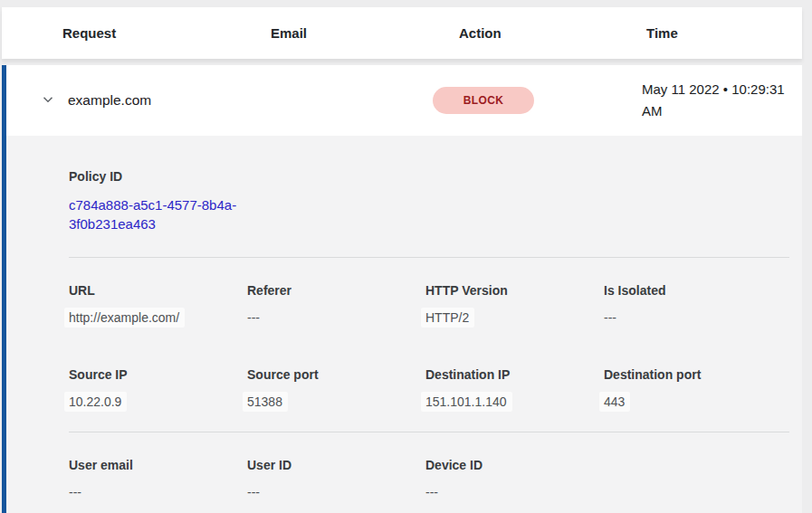  What do you see at coordinates (404, 100) in the screenshot?
I see `table-row: example.com BLOCK May 11 2022 • 10:29:31…` at bounding box center [404, 100].